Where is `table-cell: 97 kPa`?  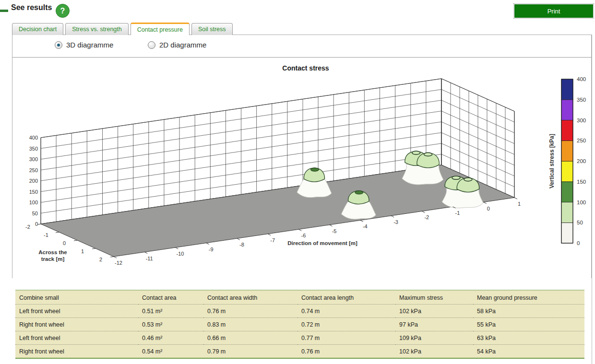
table-cell: 97 kPa is located at coordinates (434, 325).